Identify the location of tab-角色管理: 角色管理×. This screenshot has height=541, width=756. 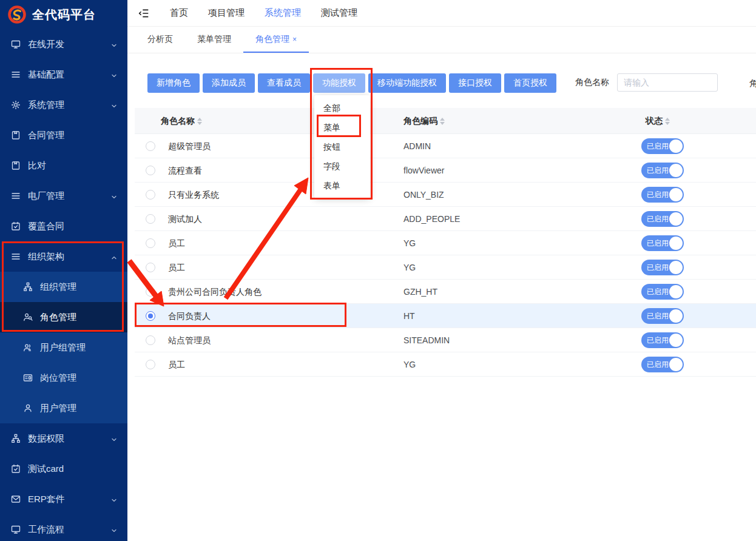
(276, 40).